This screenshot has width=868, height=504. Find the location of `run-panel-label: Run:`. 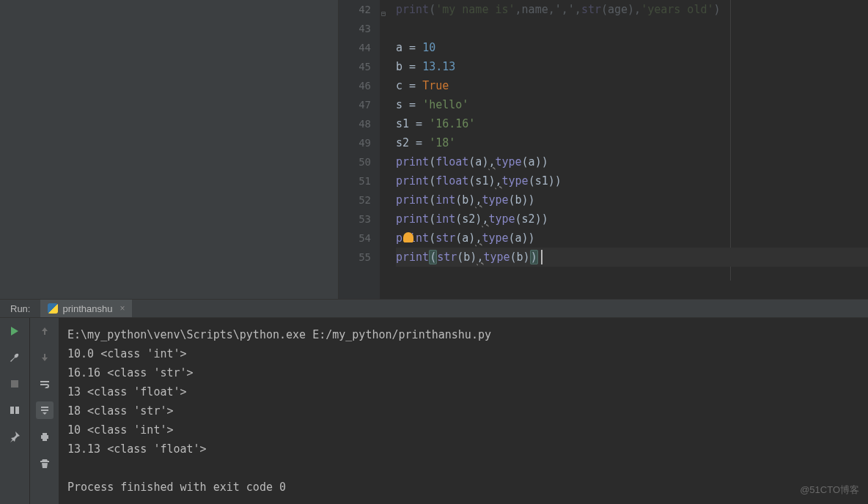

run-panel-label: Run: is located at coordinates (21, 309).